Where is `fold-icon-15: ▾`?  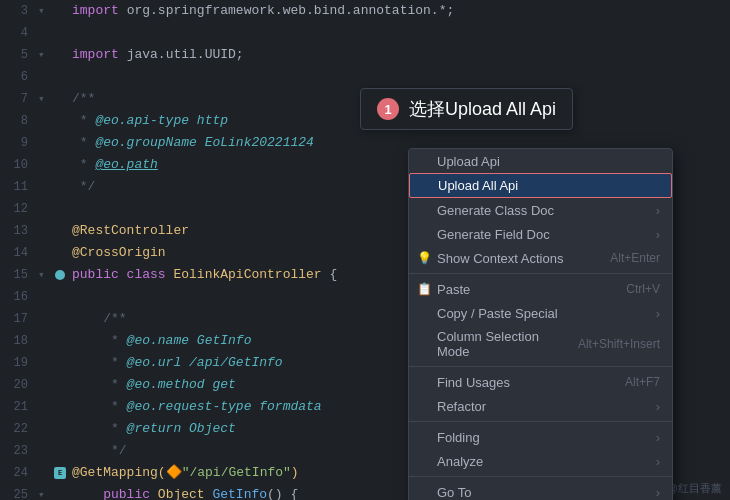 fold-icon-15: ▾ is located at coordinates (45, 275).